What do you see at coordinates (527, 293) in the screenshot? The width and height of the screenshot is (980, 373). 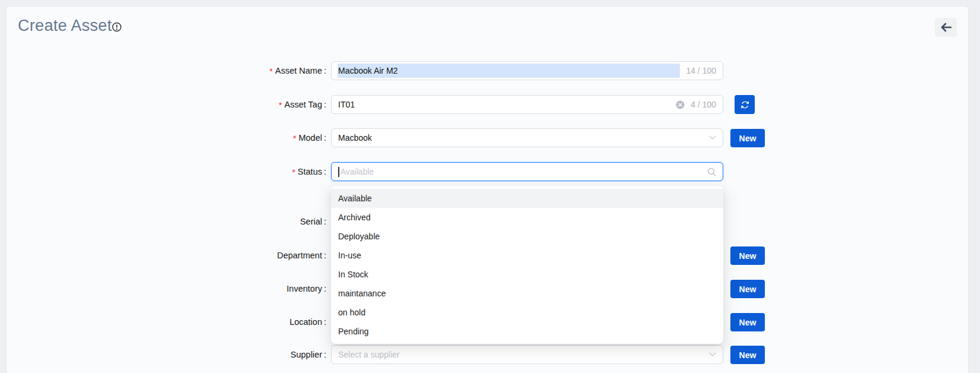 I see `dropdown-option: maintanance` at bounding box center [527, 293].